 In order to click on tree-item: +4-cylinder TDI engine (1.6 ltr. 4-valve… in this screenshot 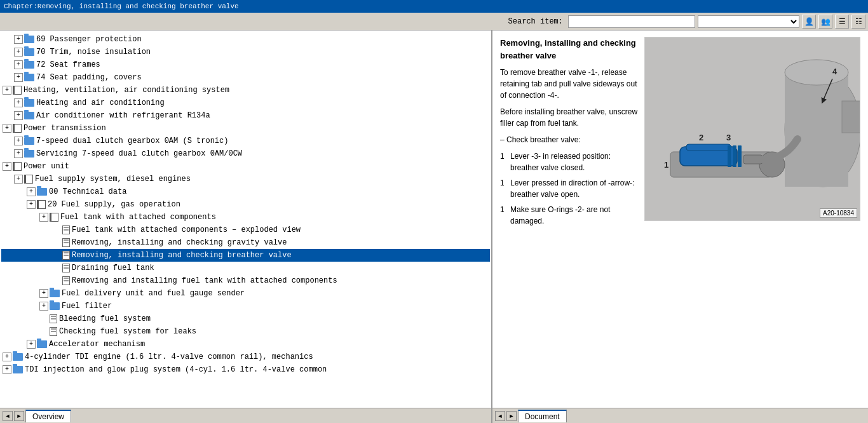, I will do `click(245, 357)`.